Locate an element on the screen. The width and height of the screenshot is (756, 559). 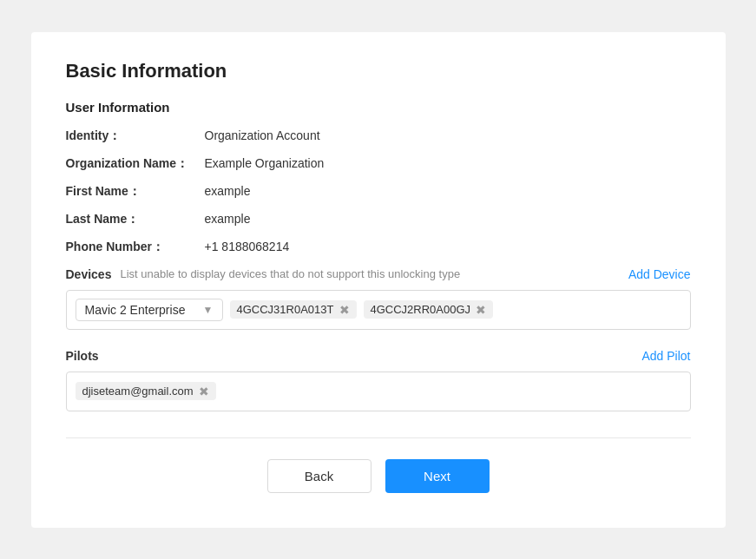
section-title: Basic Information is located at coordinates (378, 71).